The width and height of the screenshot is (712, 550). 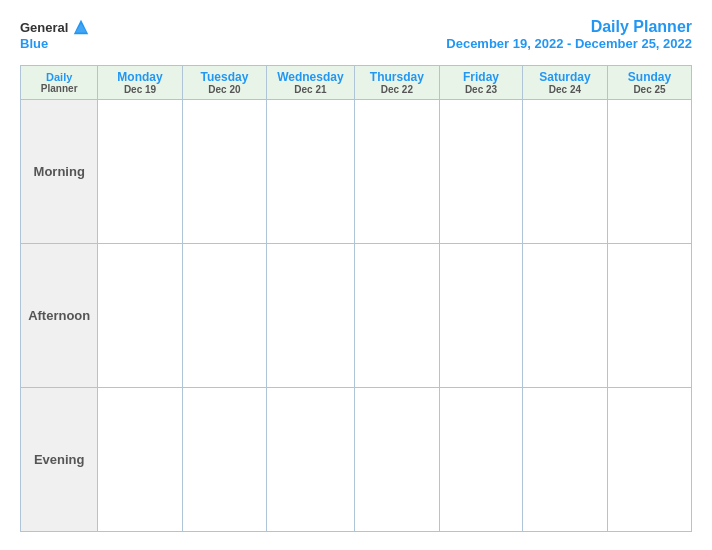 What do you see at coordinates (55, 34) in the screenshot?
I see `logo-area: General Blue` at bounding box center [55, 34].